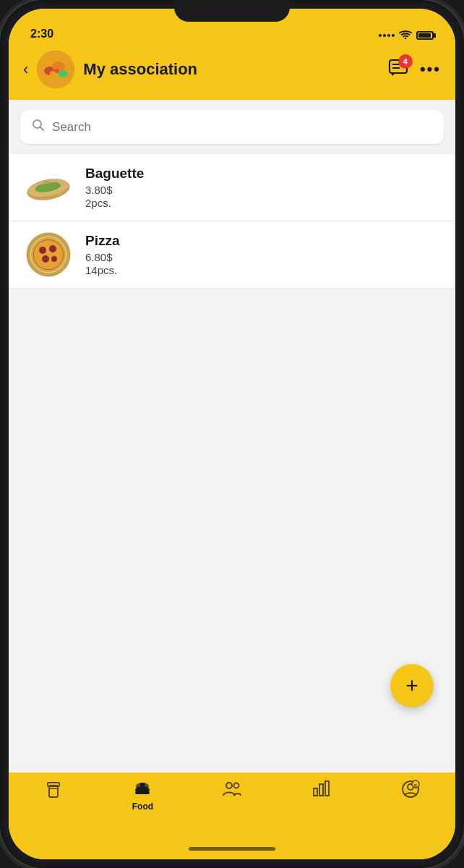 This screenshot has height=868, width=464. Describe the element at coordinates (411, 789) in the screenshot. I see `nav-item-settings: e` at that location.